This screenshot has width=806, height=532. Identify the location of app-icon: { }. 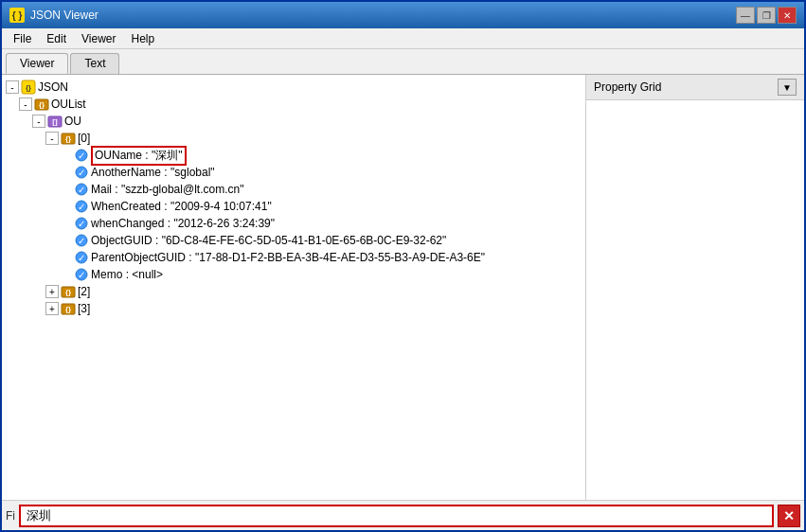
(17, 15).